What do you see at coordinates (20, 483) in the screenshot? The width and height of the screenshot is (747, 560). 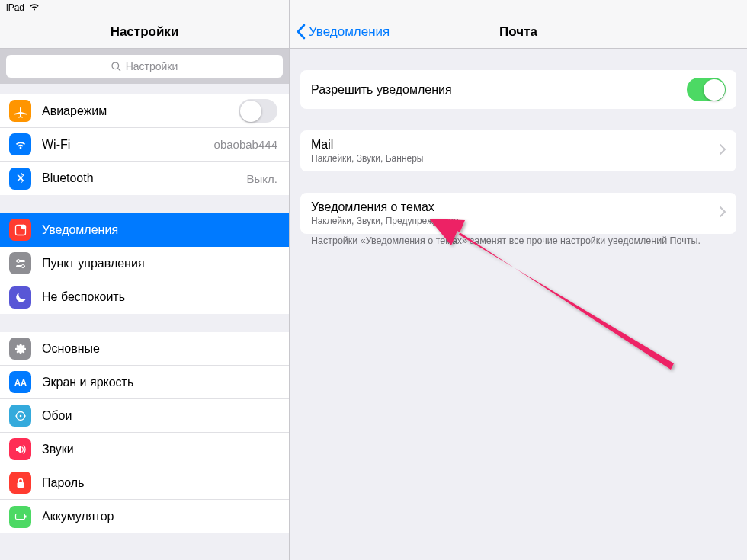 I see `lock-icon` at bounding box center [20, 483].